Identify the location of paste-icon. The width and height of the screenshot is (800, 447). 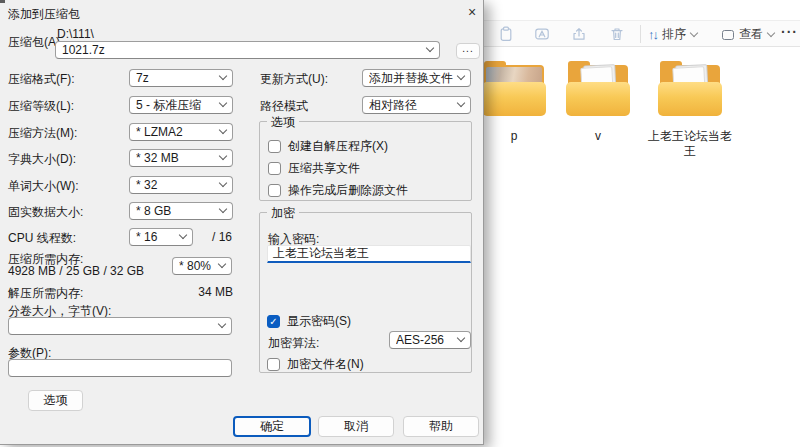
(506, 34).